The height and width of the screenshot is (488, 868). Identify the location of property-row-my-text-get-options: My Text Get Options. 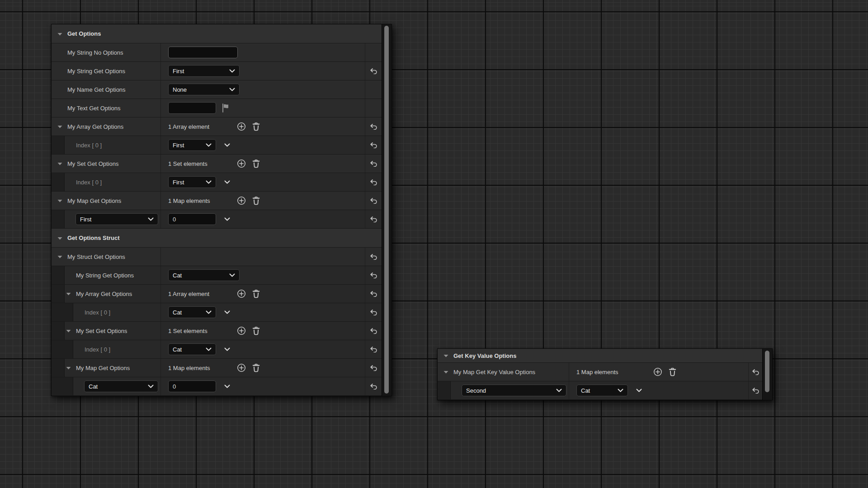
(217, 108).